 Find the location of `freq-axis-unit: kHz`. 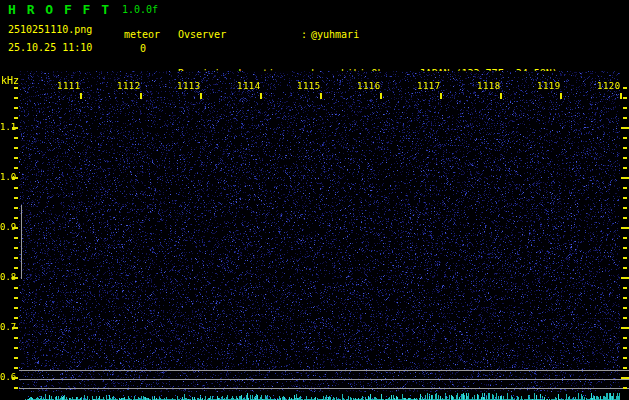

freq-axis-unit: kHz is located at coordinates (10, 80).